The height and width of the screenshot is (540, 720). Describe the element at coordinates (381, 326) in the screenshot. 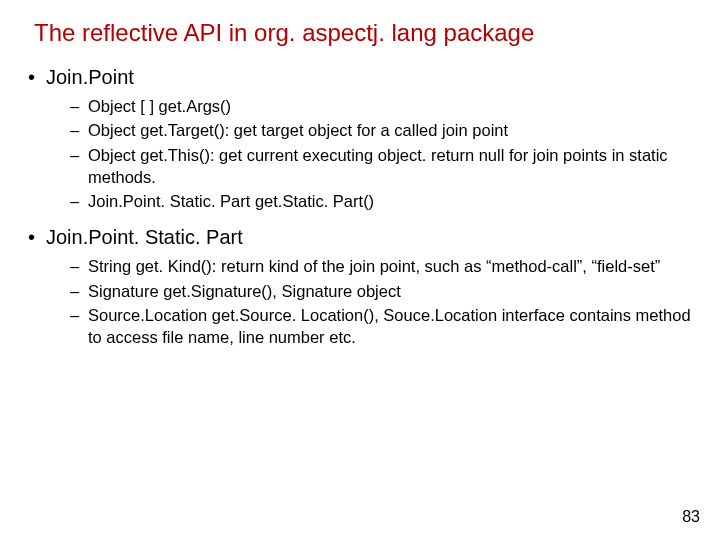

I see `list-item: –Source.Location get.Source. Location(),…` at that location.